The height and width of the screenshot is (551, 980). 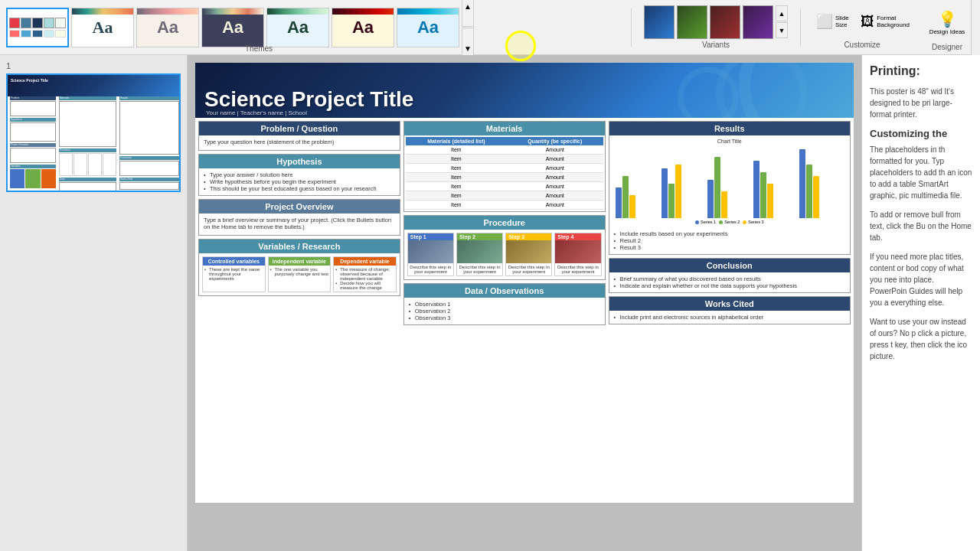 I want to click on step-3-text: Describe this step in your experiment, so click(x=528, y=269).